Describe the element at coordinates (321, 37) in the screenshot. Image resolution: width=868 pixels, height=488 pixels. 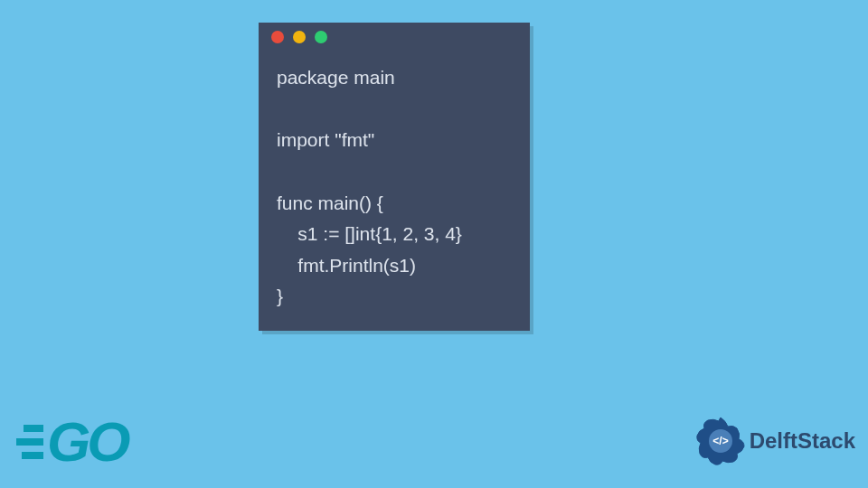
I see `maximize-dot-icon` at that location.